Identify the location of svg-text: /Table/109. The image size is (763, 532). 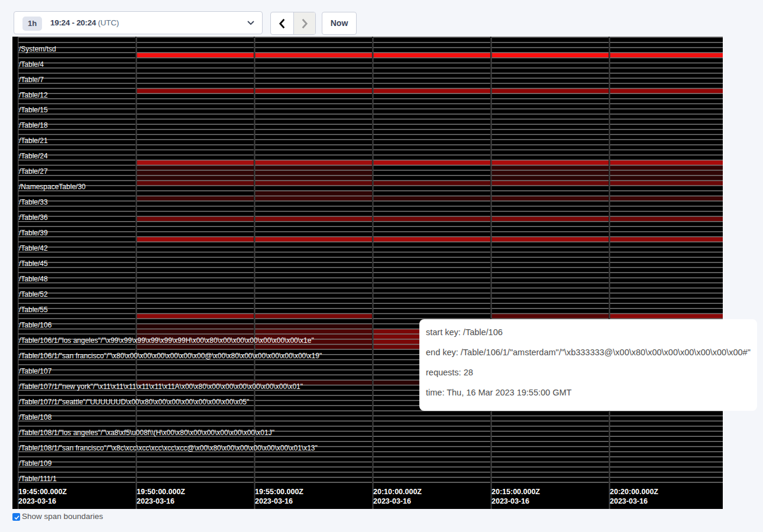
(35, 463).